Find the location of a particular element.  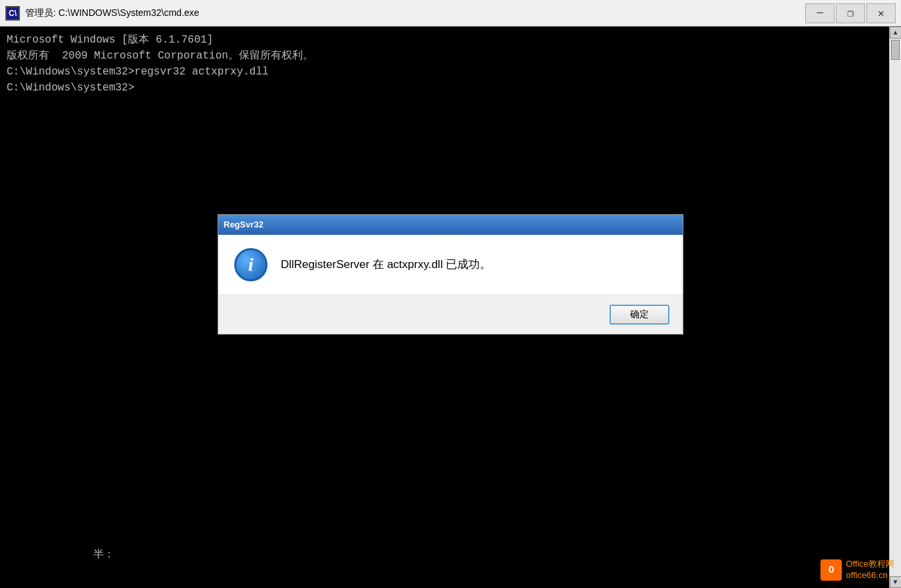

ok-button: 确定 is located at coordinates (639, 315).